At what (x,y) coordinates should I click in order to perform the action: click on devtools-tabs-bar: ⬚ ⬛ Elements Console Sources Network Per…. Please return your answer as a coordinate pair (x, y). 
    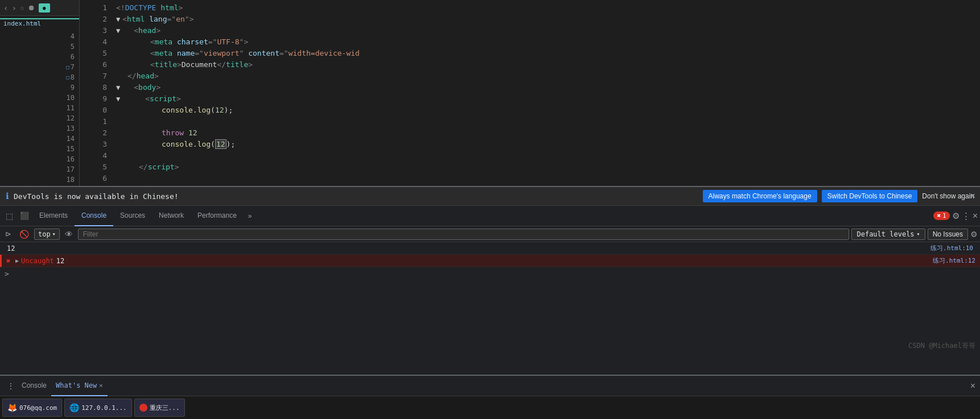
    Looking at the image, I should click on (490, 216).